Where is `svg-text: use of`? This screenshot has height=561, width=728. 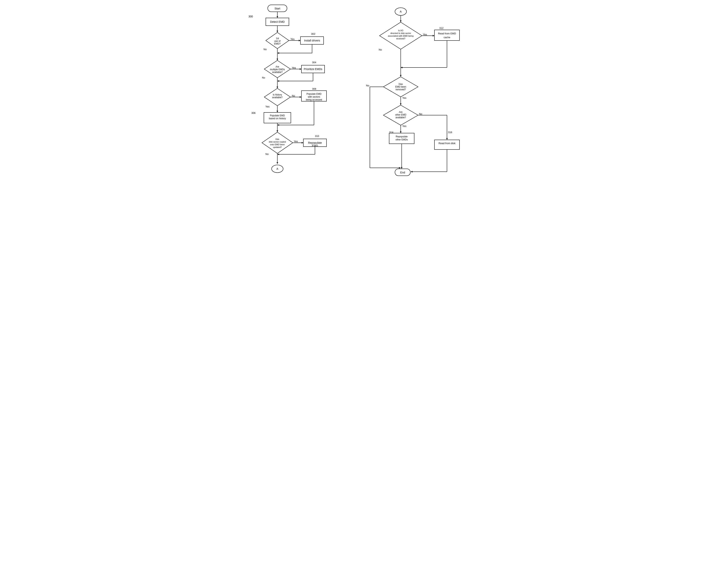
svg-text: use of is located at coordinates (277, 41).